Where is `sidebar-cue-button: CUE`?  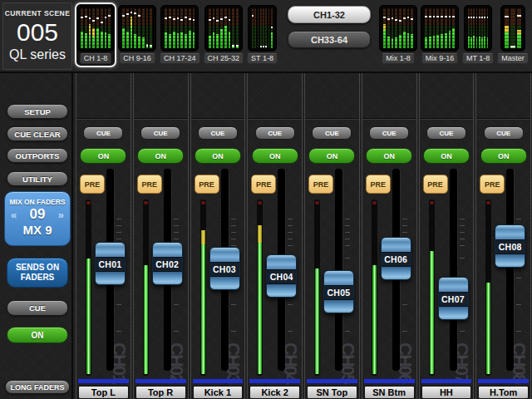
sidebar-cue-button: CUE is located at coordinates (37, 308).